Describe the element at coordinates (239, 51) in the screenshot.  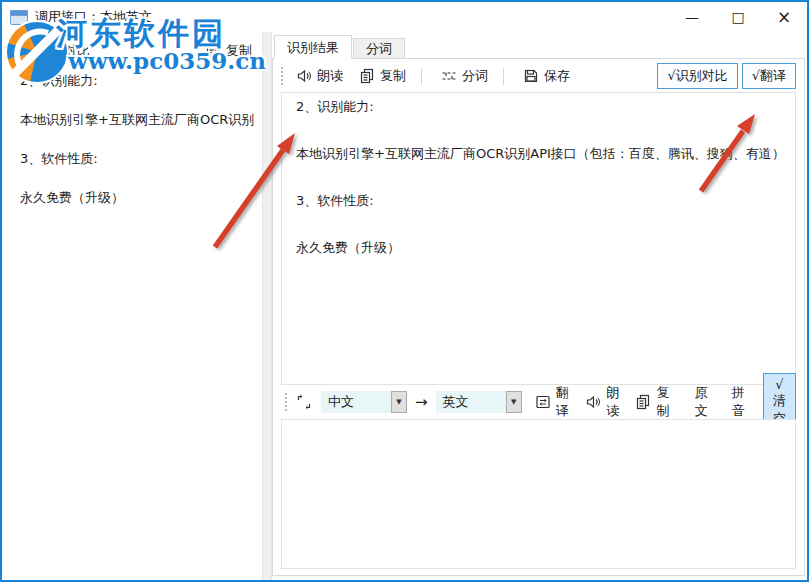
I see `compare-copy-label: 复制` at that location.